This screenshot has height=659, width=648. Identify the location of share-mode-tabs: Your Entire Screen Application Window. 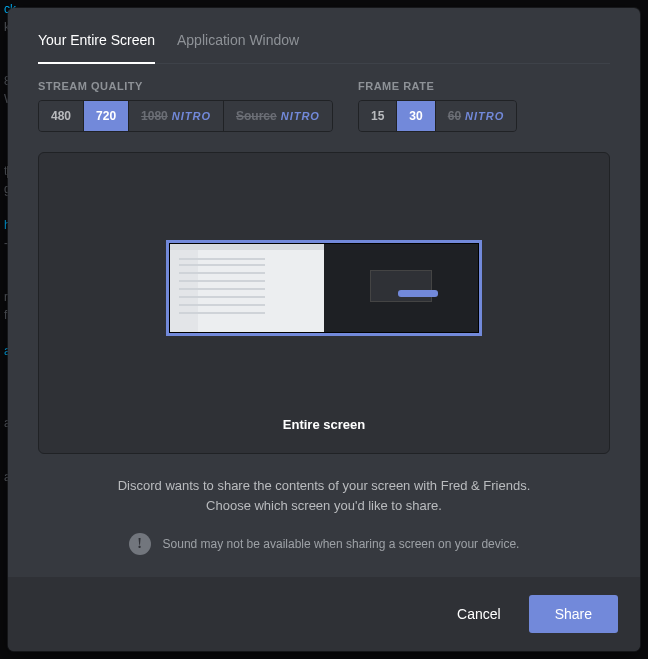
(324, 46).